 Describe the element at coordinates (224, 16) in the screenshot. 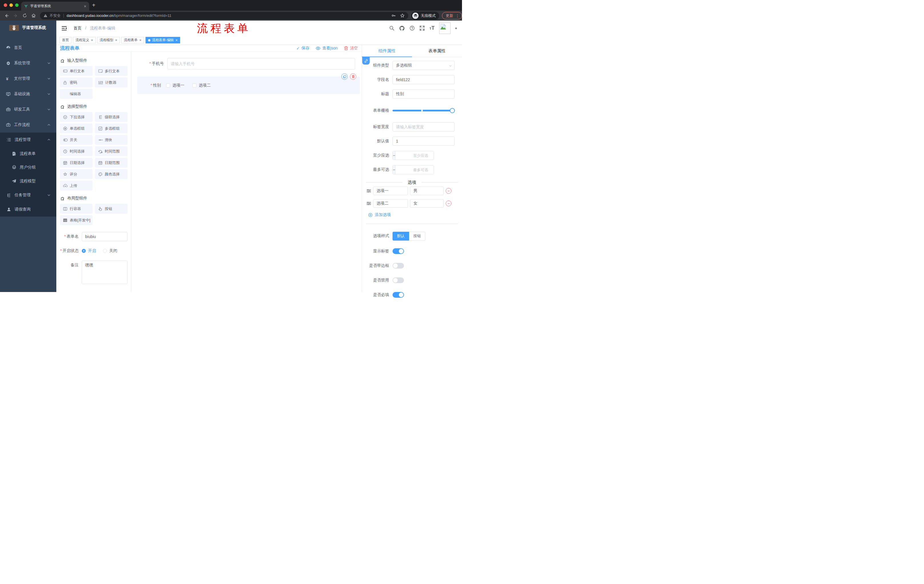

I see `address-bar: 不安全 dashboard.yudao.iocoder.cn/bpm/manag…` at that location.